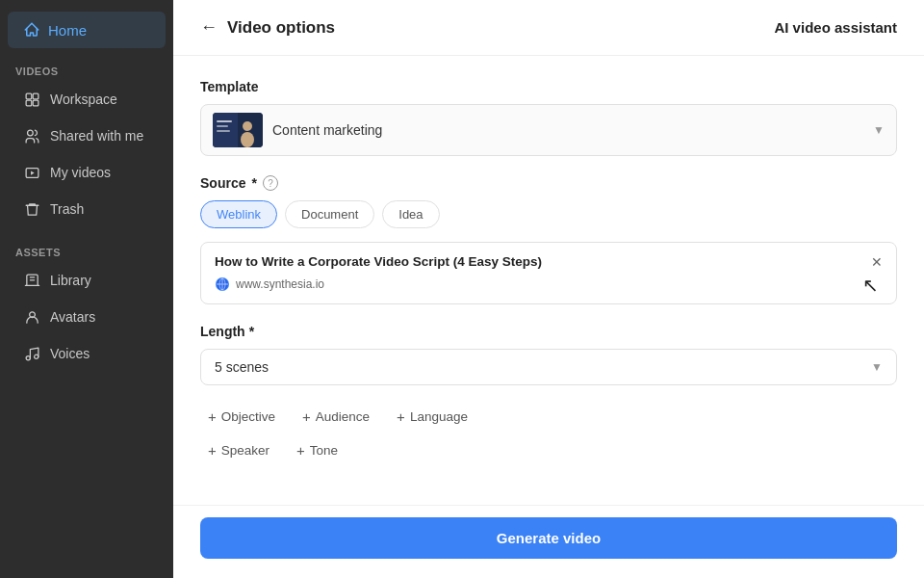  Describe the element at coordinates (71, 280) in the screenshot. I see `library-label: Library` at that location.